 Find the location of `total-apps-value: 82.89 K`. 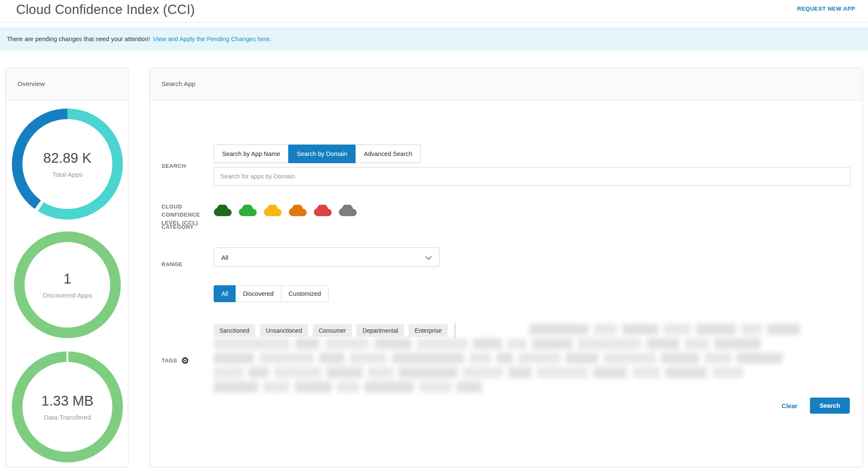

total-apps-value: 82.89 K is located at coordinates (67, 158).